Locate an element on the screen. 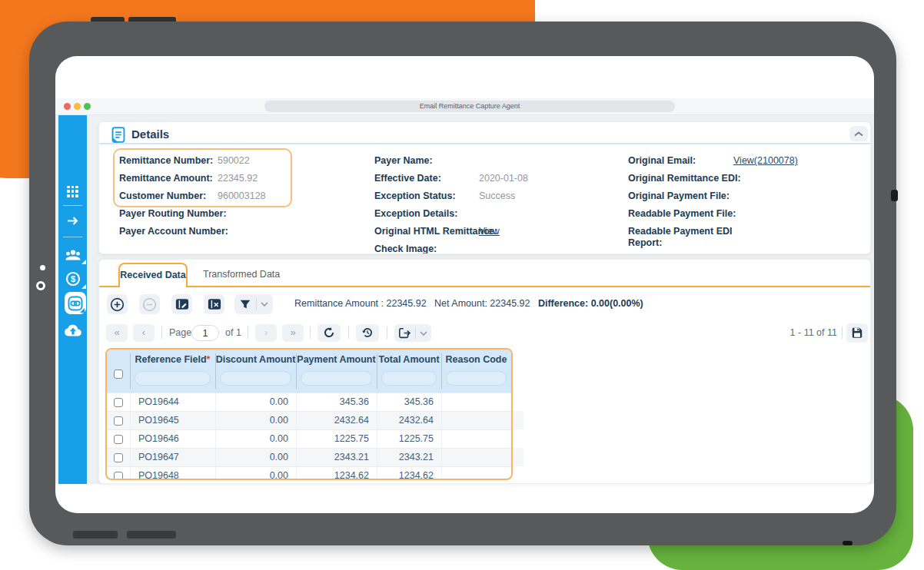 This screenshot has height=570, width=924. prev-page-button: ‹ is located at coordinates (144, 333).